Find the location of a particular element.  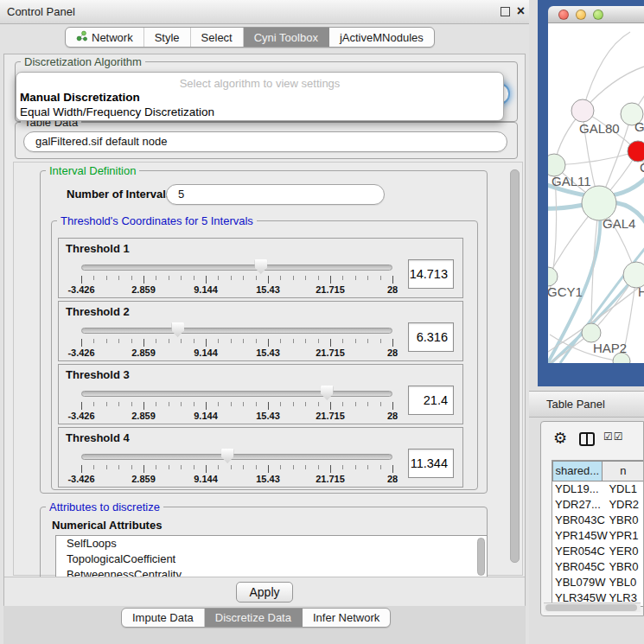

cell: YDR2 is located at coordinates (626, 505).